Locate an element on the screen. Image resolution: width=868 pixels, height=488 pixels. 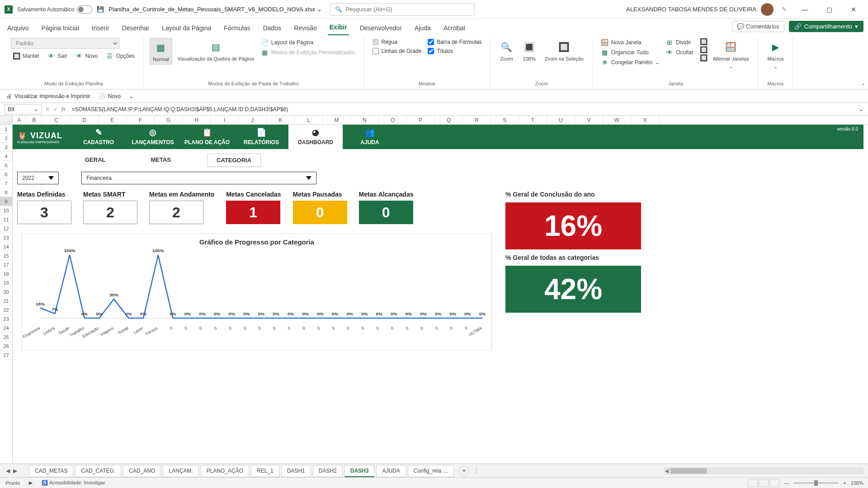
menu-dados: Dados is located at coordinates (272, 28).